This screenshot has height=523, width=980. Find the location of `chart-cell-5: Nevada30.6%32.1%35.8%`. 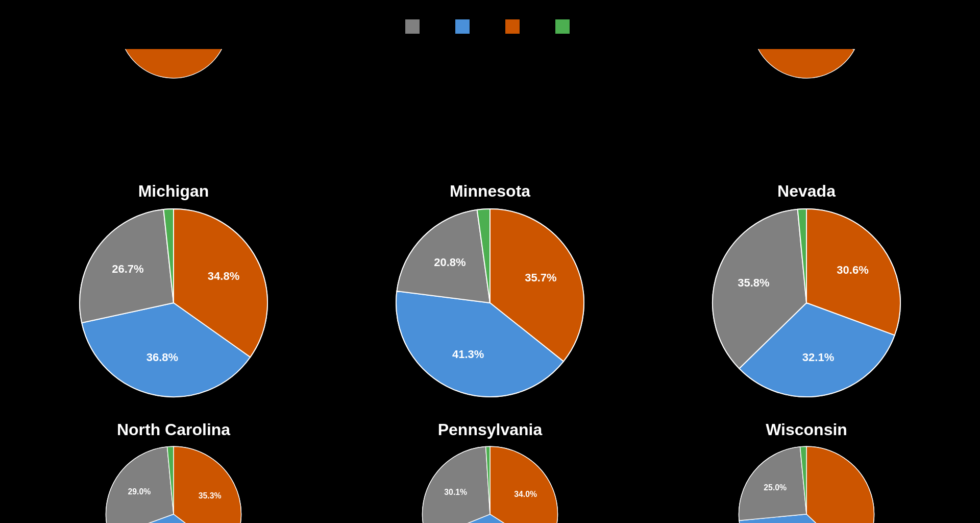

chart-cell-5: Nevada30.6%32.1%35.8% is located at coordinates (806, 291).